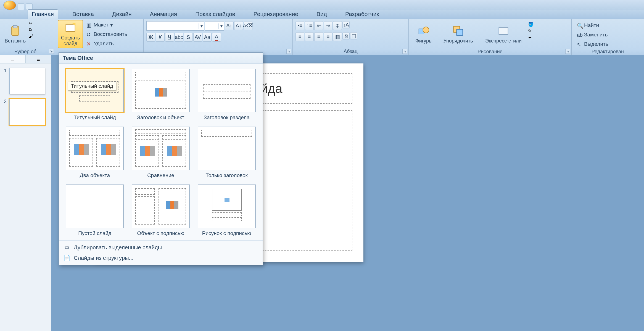  Describe the element at coordinates (322, 14) in the screenshot. I see `ribbon-tabs: Главная Вставка Дизайн Анимация Показ сл…` at that location.